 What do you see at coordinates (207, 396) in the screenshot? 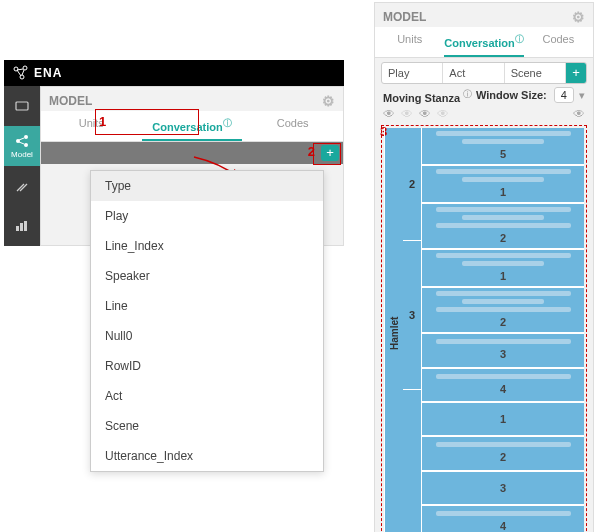
I see `dropdown-item: Act` at bounding box center [207, 396].